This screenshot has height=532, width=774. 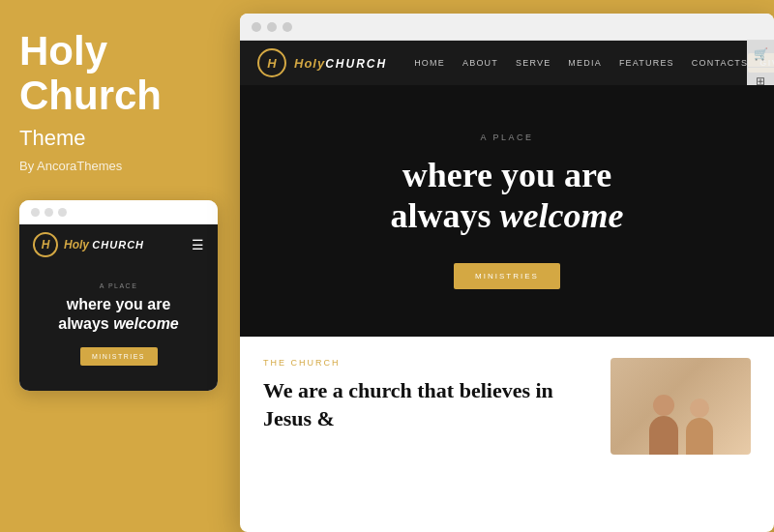 What do you see at coordinates (681, 425) in the screenshot?
I see `couple-silhouette` at bounding box center [681, 425].